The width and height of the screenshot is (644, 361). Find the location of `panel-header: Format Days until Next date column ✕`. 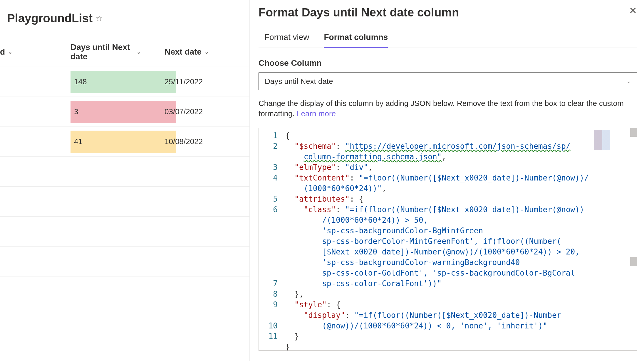

panel-header: Format Days until Next date column ✕ is located at coordinates (448, 12).